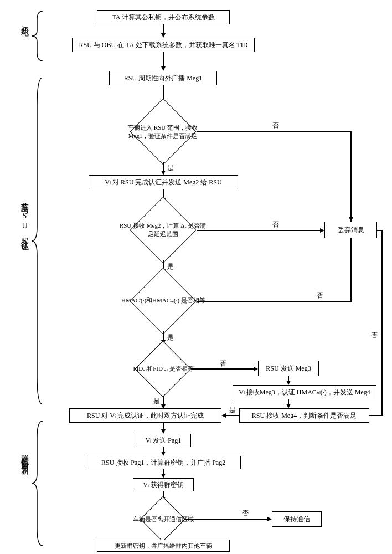  What do you see at coordinates (163, 45) in the screenshot?
I see `node-download-params: RSU 与 OBU 在 TA 处下载系统参数，并获取唯一真名 TID` at bounding box center [163, 45].